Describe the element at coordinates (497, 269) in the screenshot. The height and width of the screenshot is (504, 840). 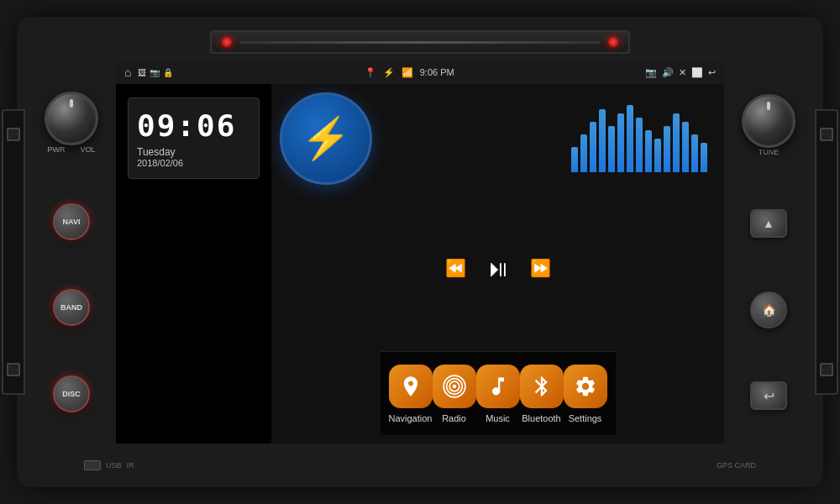
I see `player-controls: ⏪ ⏯ ⏩` at that location.